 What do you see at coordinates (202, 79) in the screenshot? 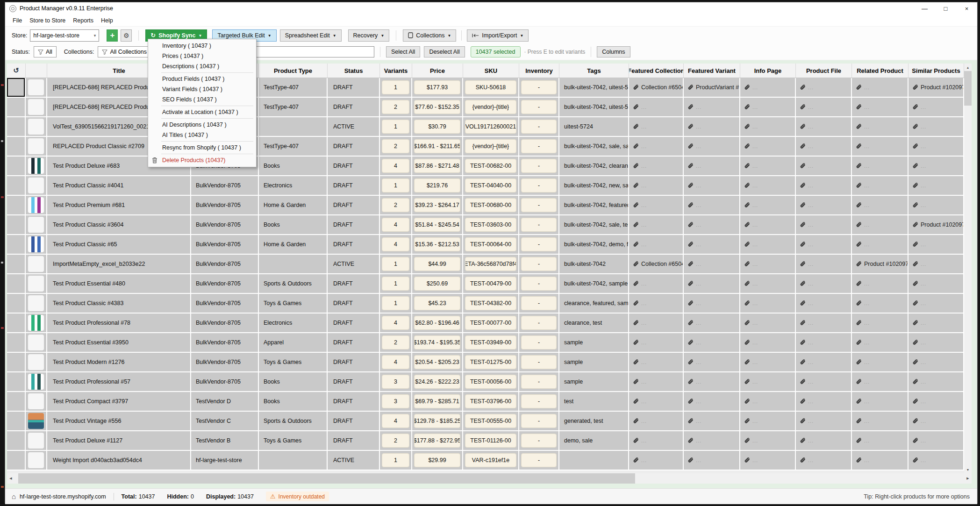
I see `menu-item-product-fields-10437: Product Fields ( 10437 )` at bounding box center [202, 79].